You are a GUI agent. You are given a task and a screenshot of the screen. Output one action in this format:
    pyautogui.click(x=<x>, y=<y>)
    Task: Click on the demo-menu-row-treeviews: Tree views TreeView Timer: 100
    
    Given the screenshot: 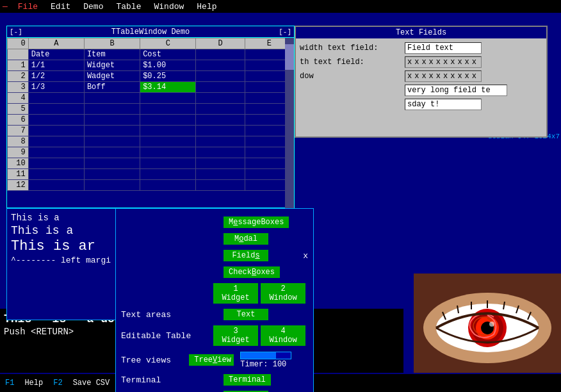 What is the action you would take?
    pyautogui.click(x=215, y=360)
    